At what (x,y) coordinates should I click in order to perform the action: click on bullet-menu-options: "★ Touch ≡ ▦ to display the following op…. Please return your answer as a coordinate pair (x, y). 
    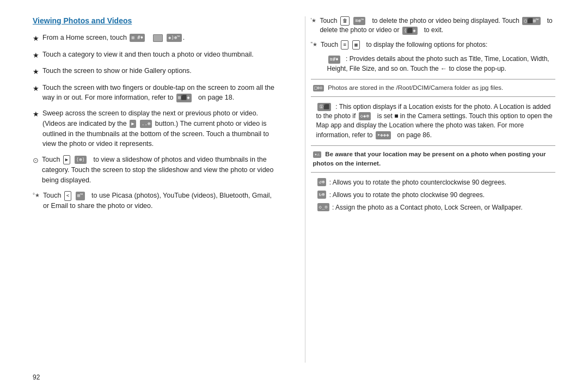
    Looking at the image, I should click on (433, 45).